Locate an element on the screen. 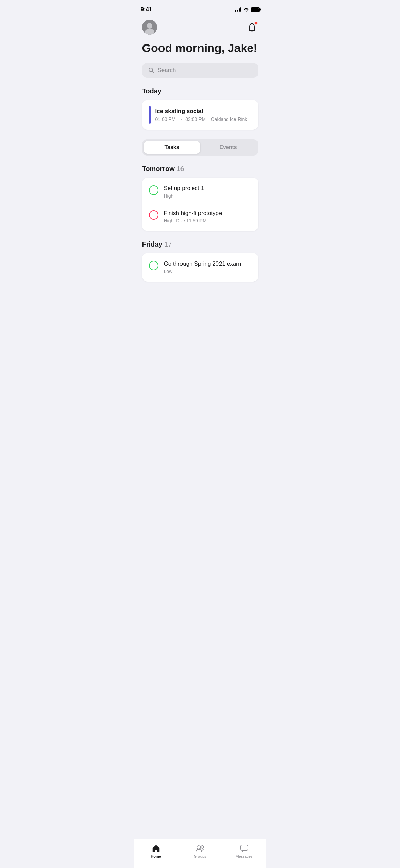  notification-bell is located at coordinates (252, 27).